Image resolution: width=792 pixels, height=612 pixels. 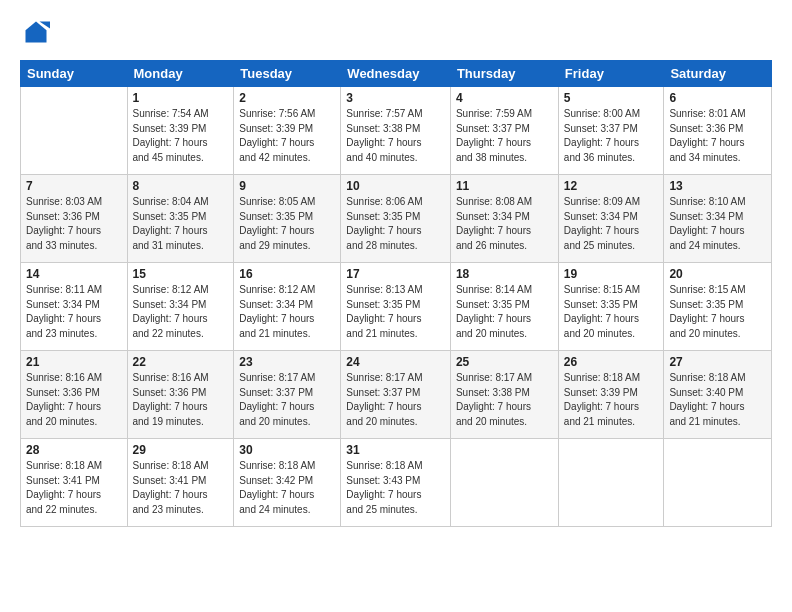 What do you see at coordinates (396, 307) in the screenshot?
I see `week-row-3: 14Sunrise: 8:11 AMSunset: 3:34 PMDayligh…` at bounding box center [396, 307].